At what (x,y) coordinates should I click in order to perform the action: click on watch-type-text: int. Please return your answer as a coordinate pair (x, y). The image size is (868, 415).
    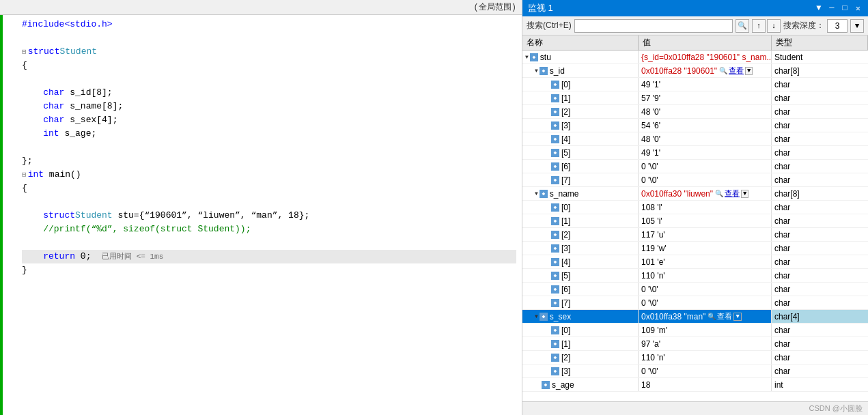
    Looking at the image, I should click on (779, 385).